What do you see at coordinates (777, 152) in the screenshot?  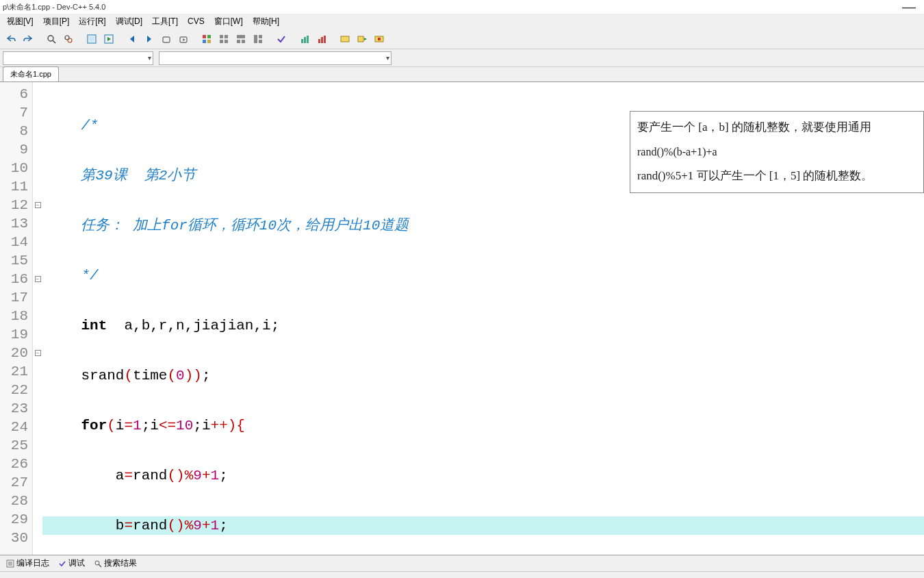 I see `overlay-line2: rand()%(b-a+1)+a` at bounding box center [777, 152].